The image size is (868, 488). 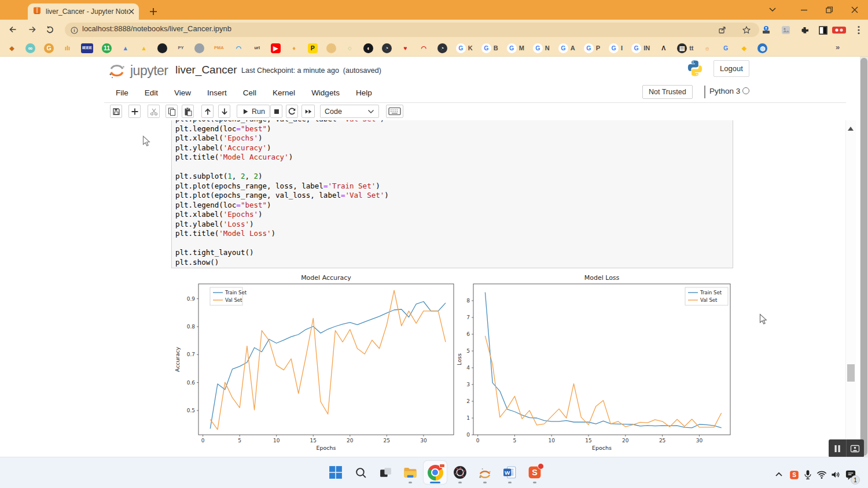 I want to click on bookmark-py: PY, so click(x=181, y=49).